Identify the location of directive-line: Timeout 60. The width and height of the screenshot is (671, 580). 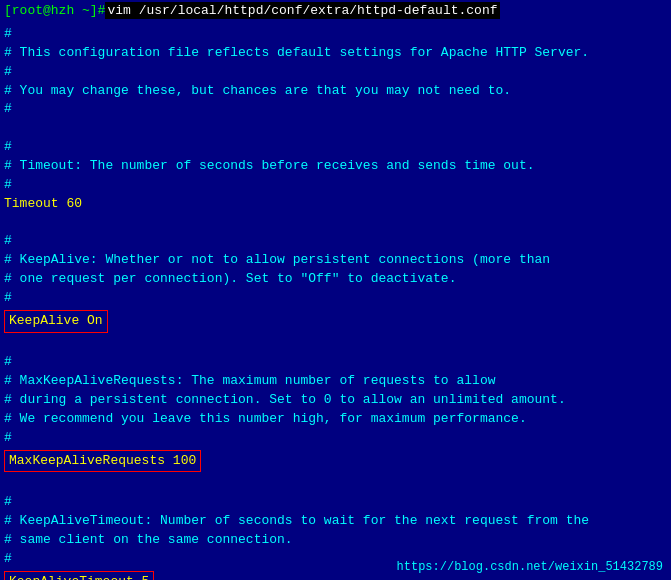
(336, 204).